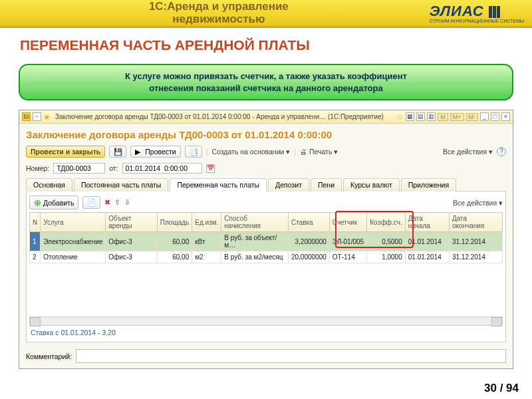 The image size is (532, 399). Describe the element at coordinates (210, 169) in the screenshot. I see `calendar-icon: 📅` at that location.